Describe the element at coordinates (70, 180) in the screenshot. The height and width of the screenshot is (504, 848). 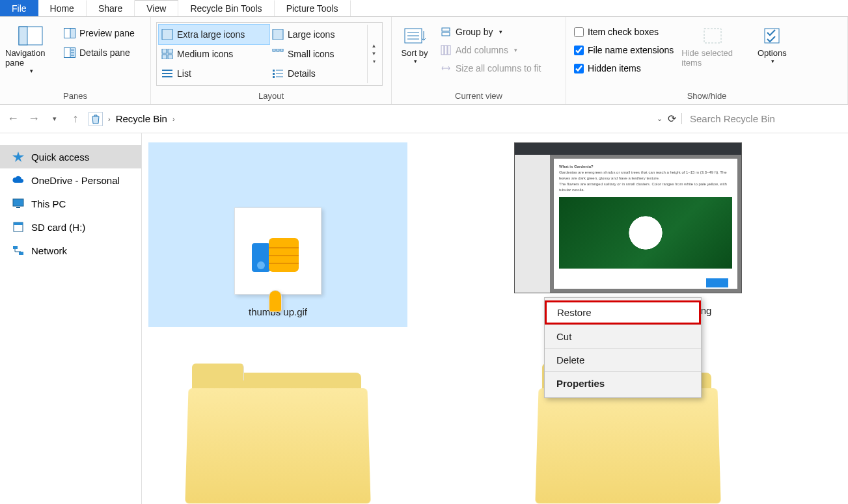
I see `sidebar-item-onedrive: OneDrive - Personal` at that location.